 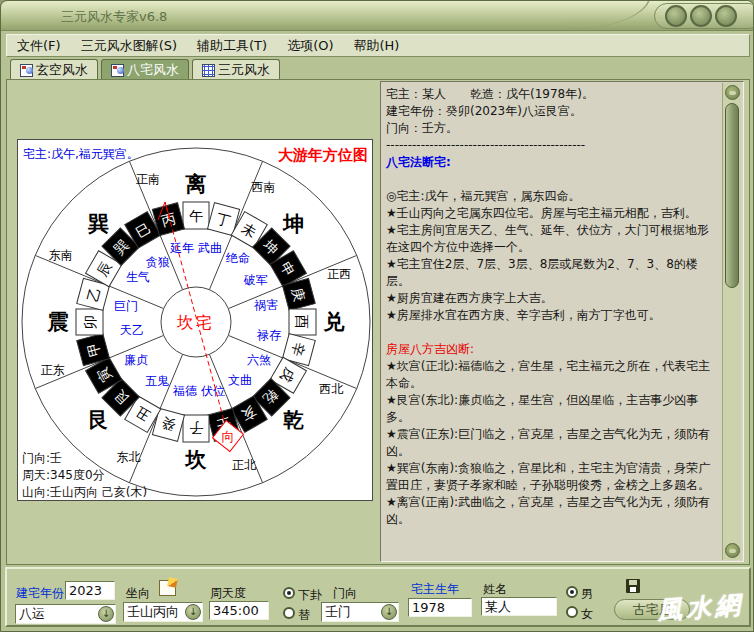 I want to click on menu-item: 选项(O), so click(x=310, y=46).